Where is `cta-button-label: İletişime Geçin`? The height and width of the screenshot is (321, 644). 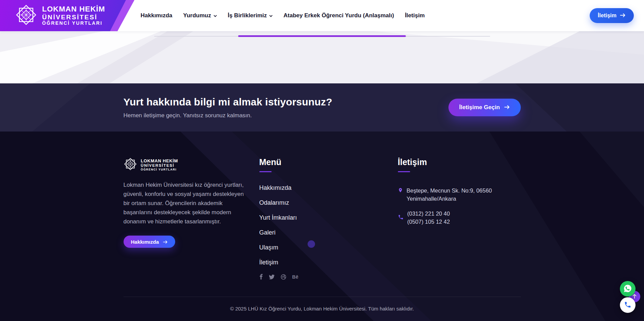
cta-button-label: İletişime Geçin is located at coordinates (480, 107).